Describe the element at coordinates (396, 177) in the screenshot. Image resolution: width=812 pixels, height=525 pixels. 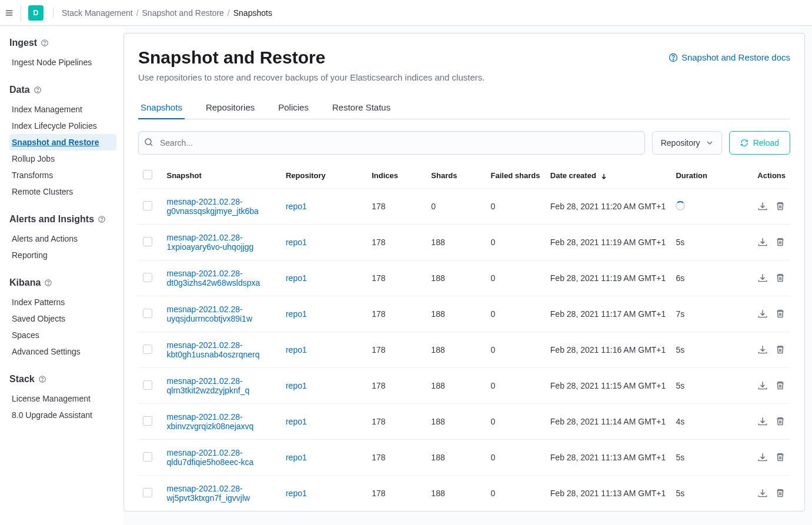
I see `column-indices: Indices` at that location.